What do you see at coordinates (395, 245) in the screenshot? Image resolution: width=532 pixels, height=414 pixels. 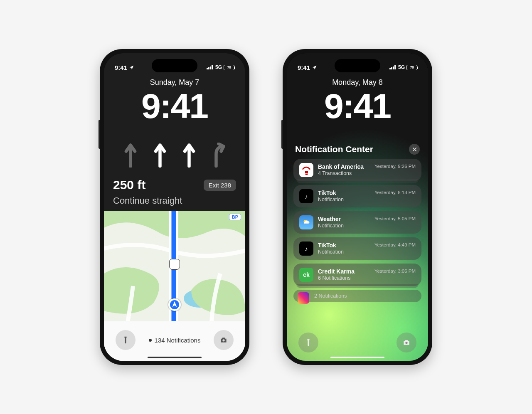 I see `notification-time: Yesterday, 4:49 PM` at bounding box center [395, 245].